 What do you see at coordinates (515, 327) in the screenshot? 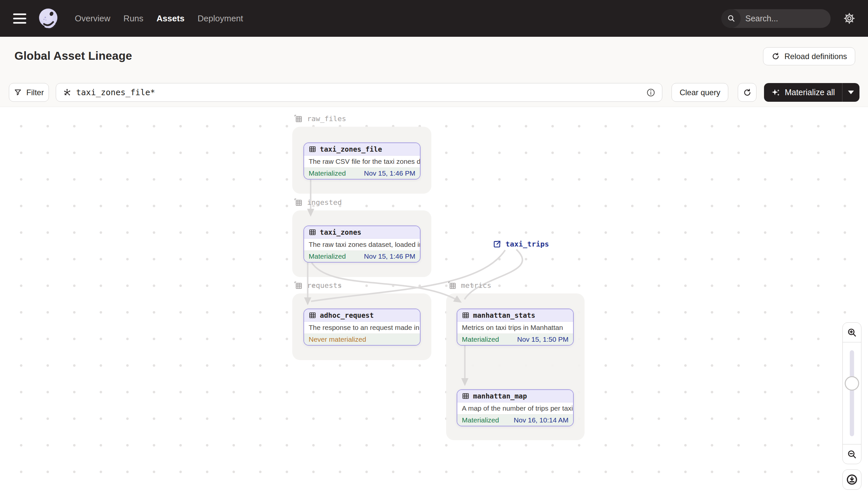
I see `asset-node-manhattan-stats: manhattan_stats Metrics on taxi trips in…` at bounding box center [515, 327].